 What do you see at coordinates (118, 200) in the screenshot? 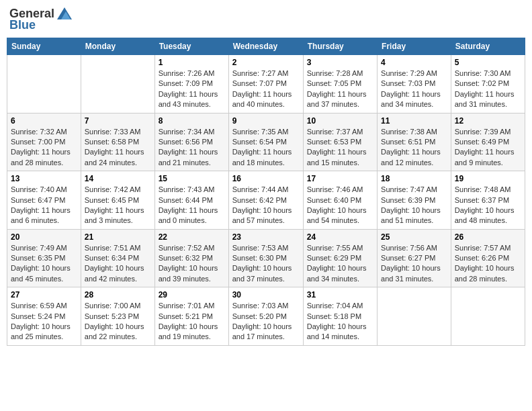
I see `calendar-cell: 14Sunrise: 7:42 AMSunset: 6:45 PMDayligh…` at bounding box center [118, 200].